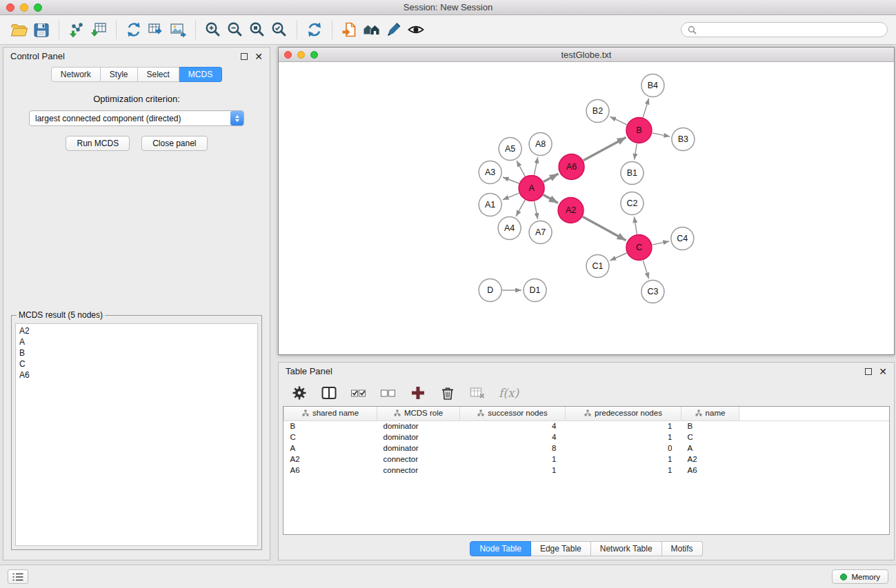 The width and height of the screenshot is (896, 588). Describe the element at coordinates (259, 57) in the screenshot. I see `close-panel-icon: ✕` at that location.